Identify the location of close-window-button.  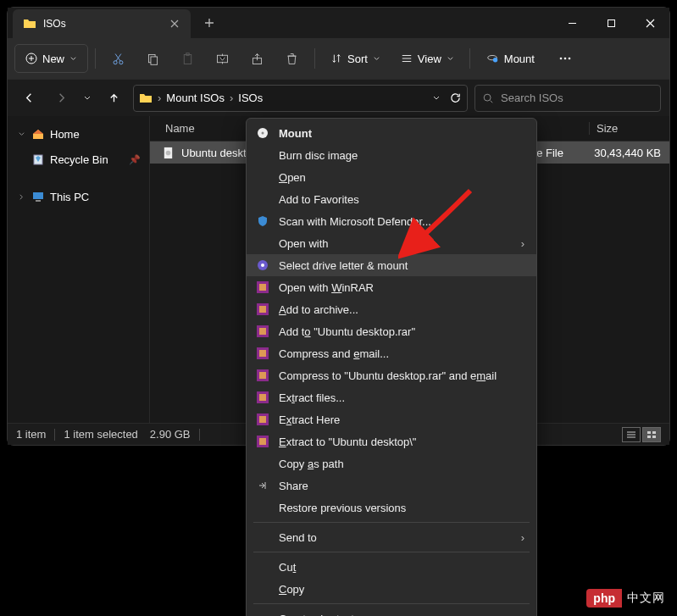
(650, 23).